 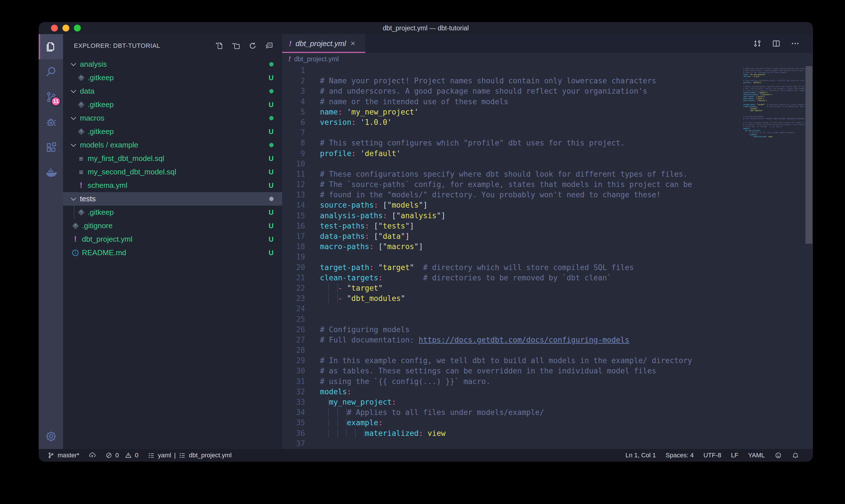 I want to click on tree-file-schema-yml: !schema.ymlU, so click(x=173, y=185).